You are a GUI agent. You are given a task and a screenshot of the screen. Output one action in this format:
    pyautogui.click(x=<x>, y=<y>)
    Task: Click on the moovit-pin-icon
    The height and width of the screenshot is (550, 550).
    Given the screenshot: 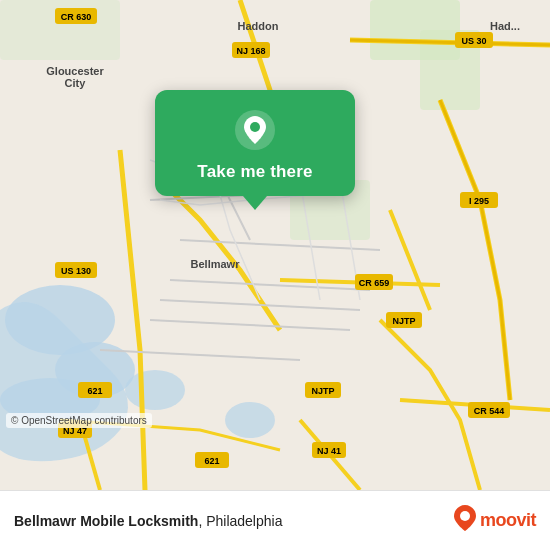 What is the action you would take?
    pyautogui.click(x=465, y=520)
    